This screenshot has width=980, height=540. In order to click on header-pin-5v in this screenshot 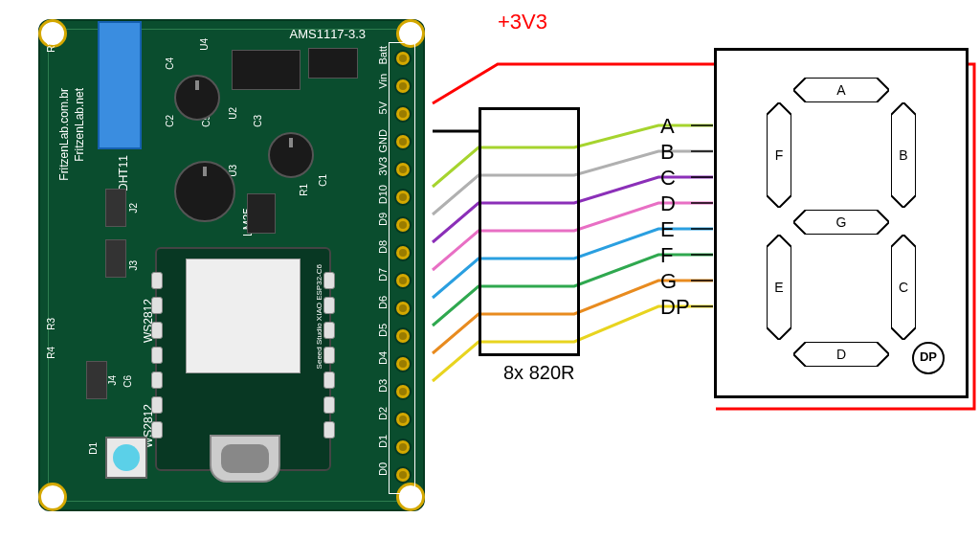, I will do `click(403, 114)`.